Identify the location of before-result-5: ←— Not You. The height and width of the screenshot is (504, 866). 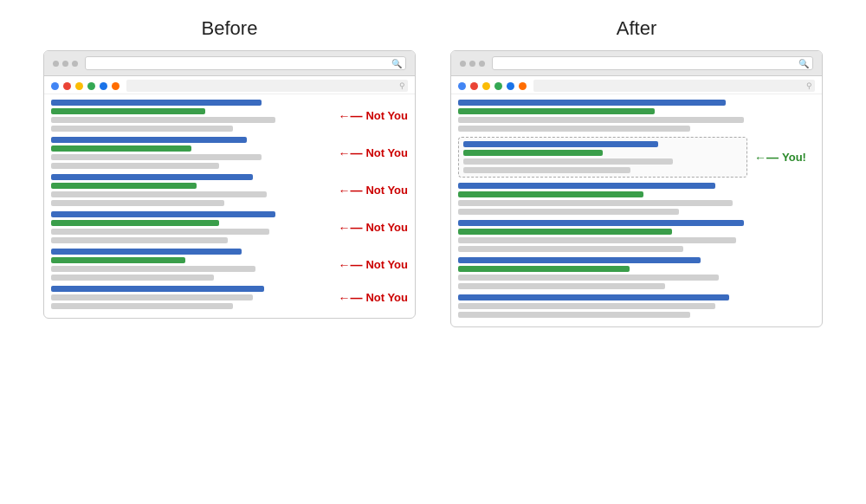
(229, 265).